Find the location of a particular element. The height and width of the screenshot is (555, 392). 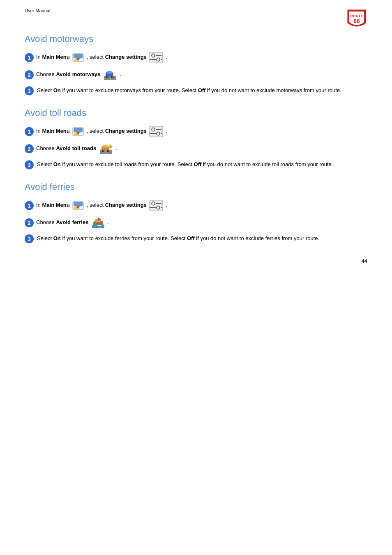

step-number-ferries-3: 3 is located at coordinates (29, 239).